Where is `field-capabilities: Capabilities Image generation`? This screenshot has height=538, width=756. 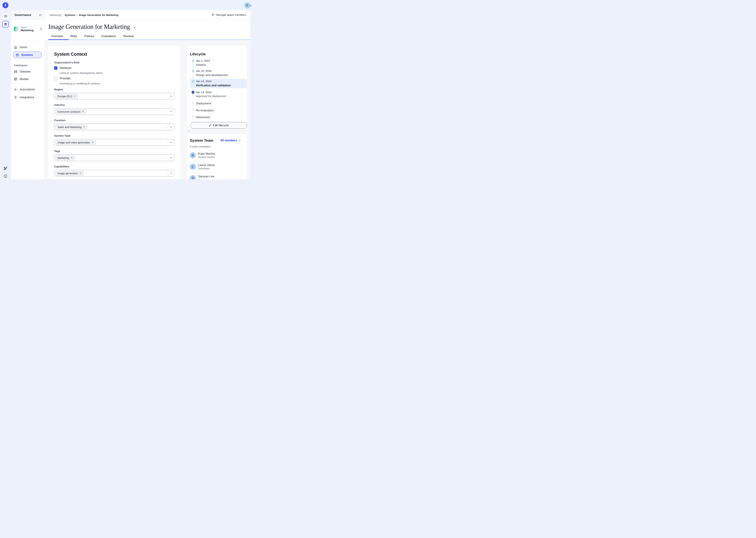 field-capabilities: Capabilities Image generation is located at coordinates (114, 171).